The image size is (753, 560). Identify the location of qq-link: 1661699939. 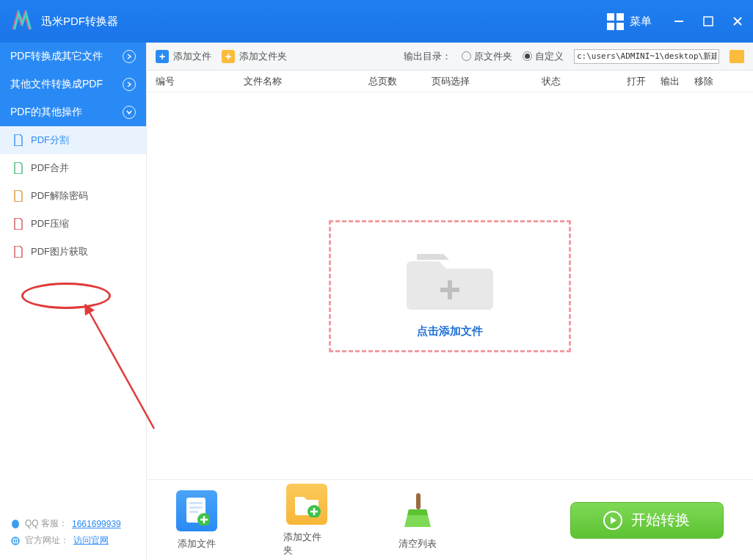
(97, 524).